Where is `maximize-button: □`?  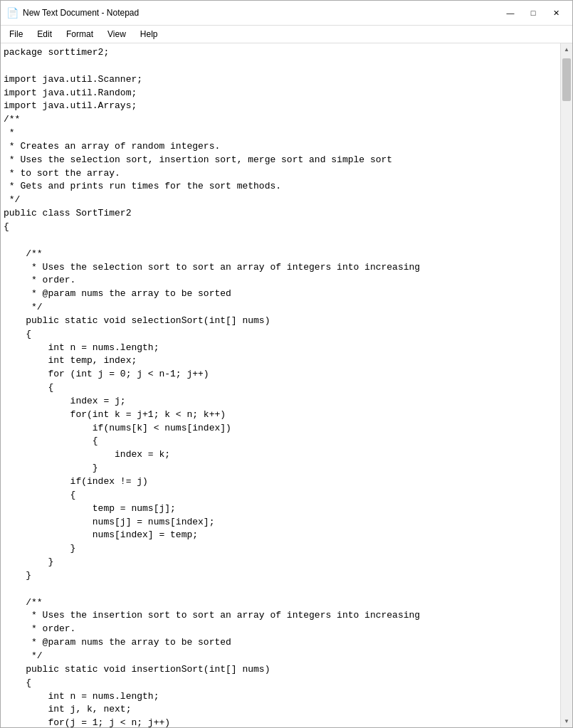
maximize-button: □ is located at coordinates (533, 13).